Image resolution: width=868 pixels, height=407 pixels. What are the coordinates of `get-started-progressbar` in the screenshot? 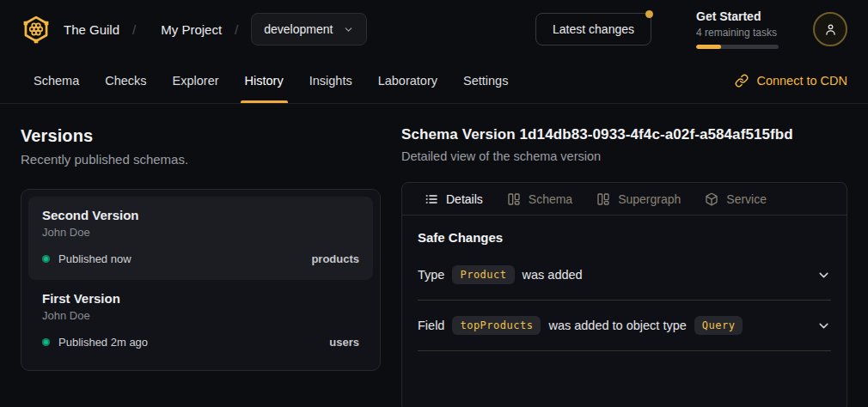 It's located at (737, 46).